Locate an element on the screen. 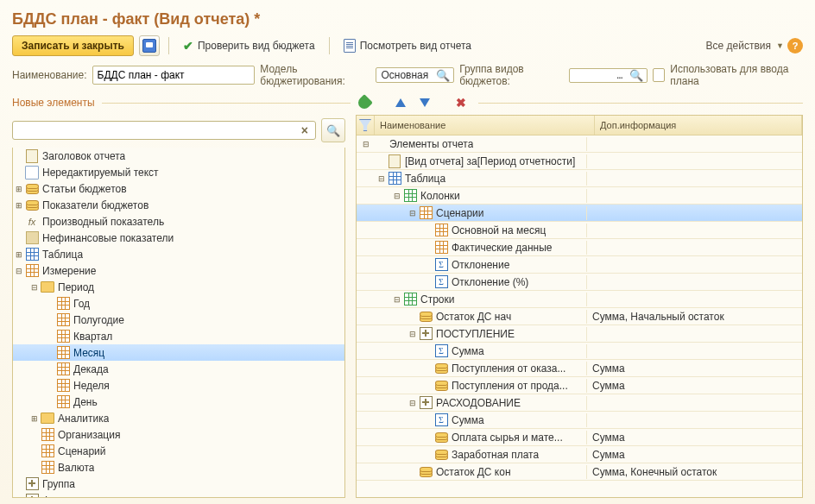 The height and width of the screenshot is (504, 815). tree-item: ⊞Аналитика is located at coordinates (179, 418).